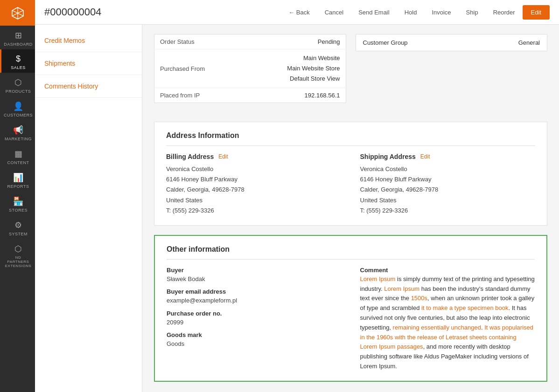 The height and width of the screenshot is (392, 559). I want to click on buyer-email-value: example@exampleform.pl, so click(254, 301).